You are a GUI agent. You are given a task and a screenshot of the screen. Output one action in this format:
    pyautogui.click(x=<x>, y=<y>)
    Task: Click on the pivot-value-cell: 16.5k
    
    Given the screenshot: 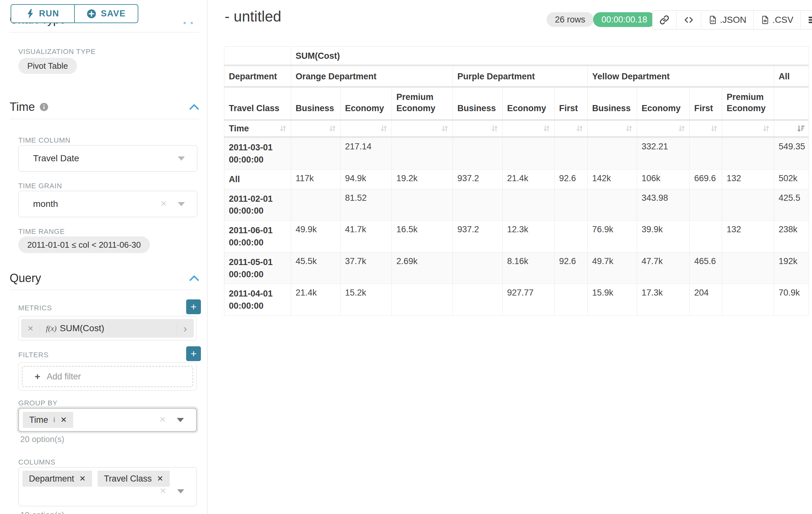 What is the action you would take?
    pyautogui.click(x=422, y=237)
    